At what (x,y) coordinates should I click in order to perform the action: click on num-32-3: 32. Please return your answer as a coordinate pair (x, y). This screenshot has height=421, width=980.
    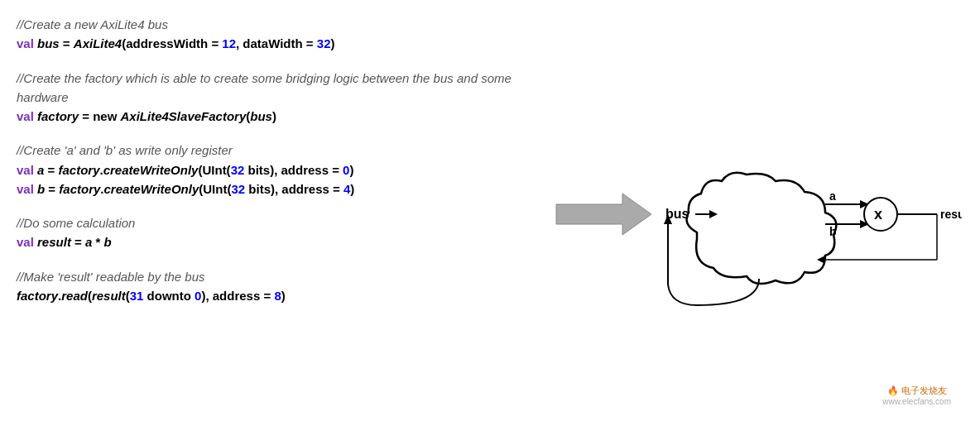
    Looking at the image, I should click on (238, 189).